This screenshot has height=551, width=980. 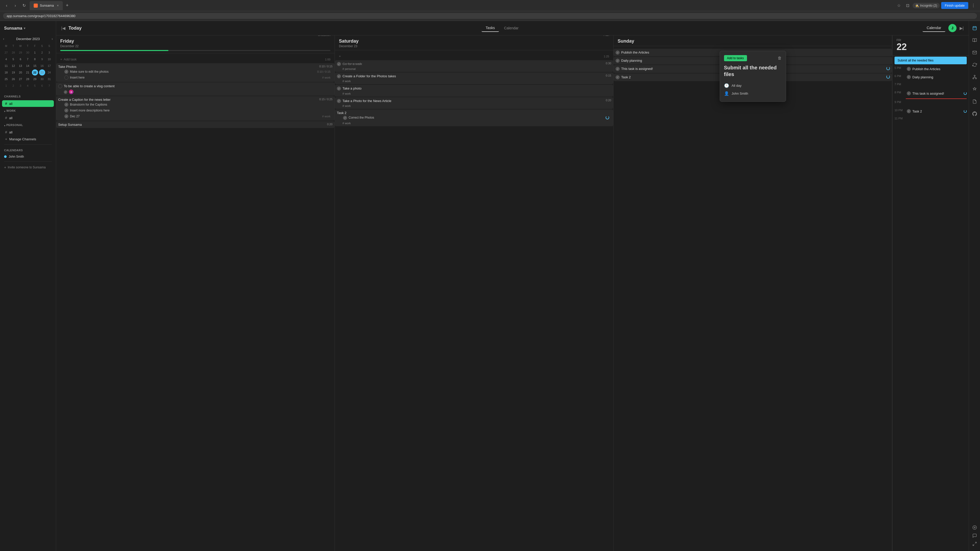 What do you see at coordinates (58, 5) in the screenshot?
I see `tab-close-button: ×` at bounding box center [58, 5].